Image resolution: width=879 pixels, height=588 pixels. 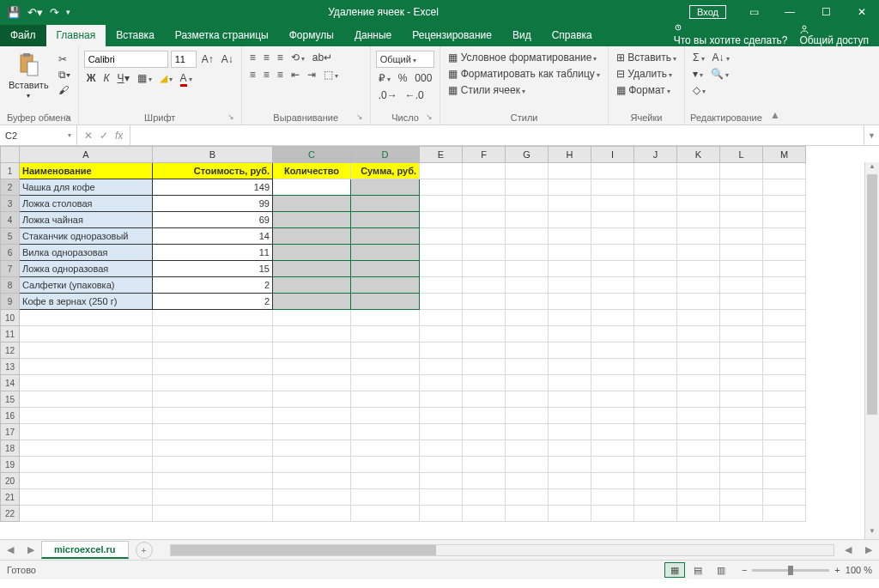 What do you see at coordinates (184, 59) in the screenshot?
I see `font-size-input` at bounding box center [184, 59].